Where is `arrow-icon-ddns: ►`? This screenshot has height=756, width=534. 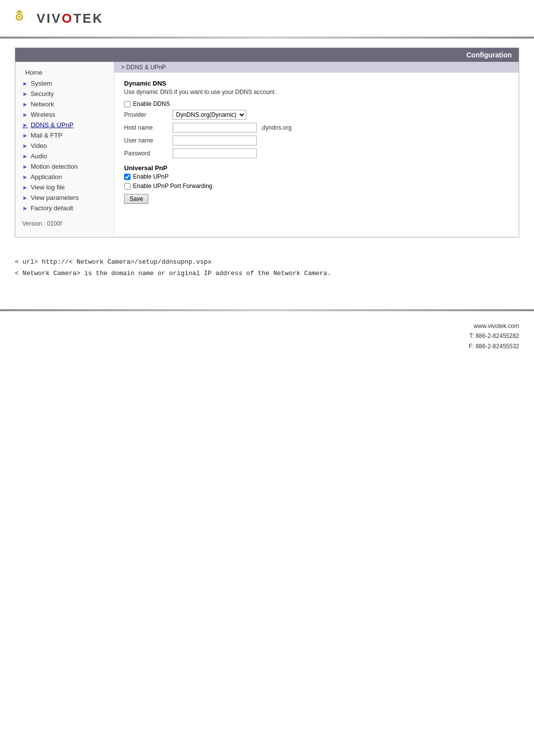 arrow-icon-ddns: ► is located at coordinates (25, 125).